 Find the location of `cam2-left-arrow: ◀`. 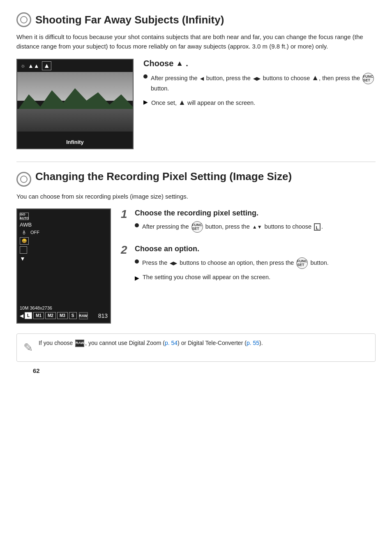

cam2-left-arrow: ◀ is located at coordinates (21, 316).